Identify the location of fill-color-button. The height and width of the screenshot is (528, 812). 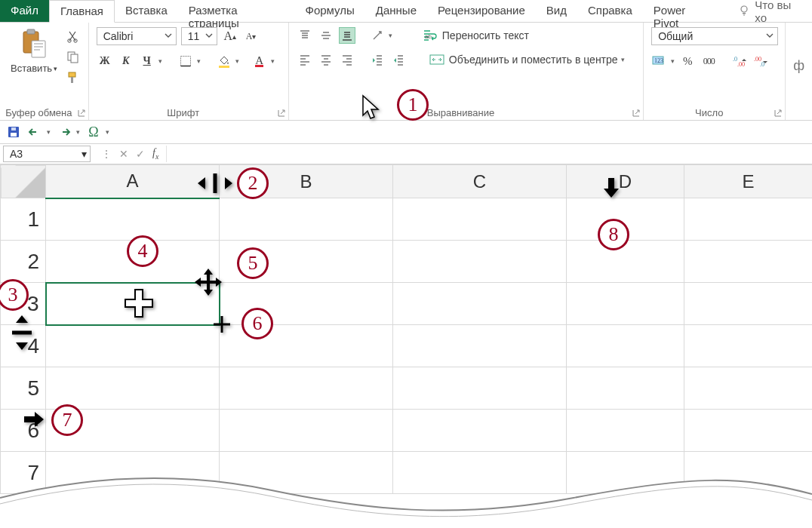
(224, 61).